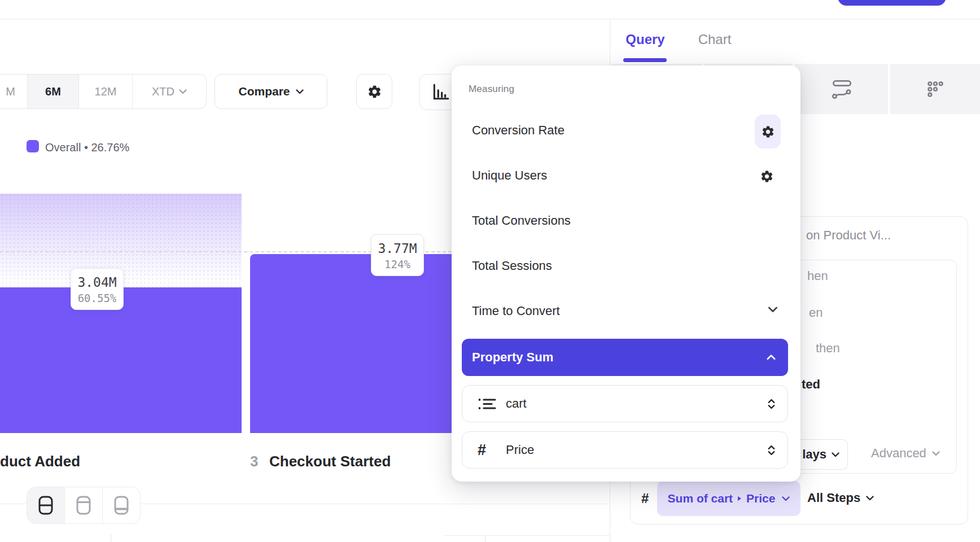 This screenshot has height=542, width=980. What do you see at coordinates (527, 535) in the screenshot?
I see `table-top-border` at bounding box center [527, 535].